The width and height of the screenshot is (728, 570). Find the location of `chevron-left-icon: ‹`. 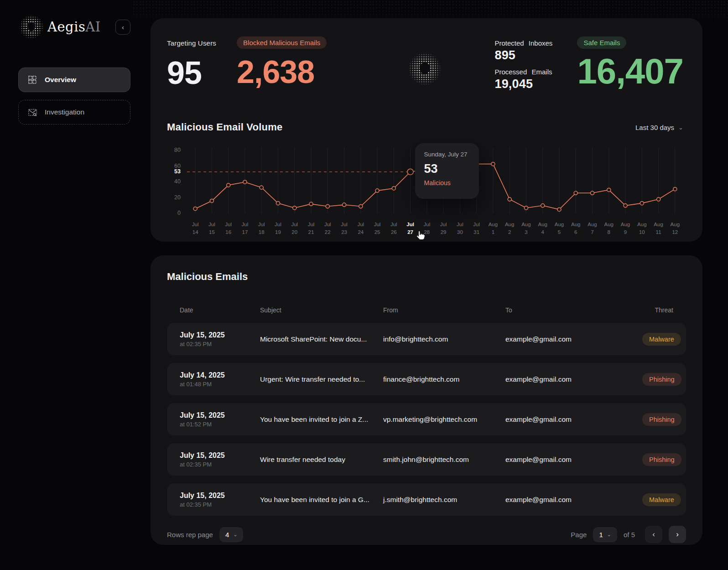

chevron-left-icon: ‹ is located at coordinates (123, 27).